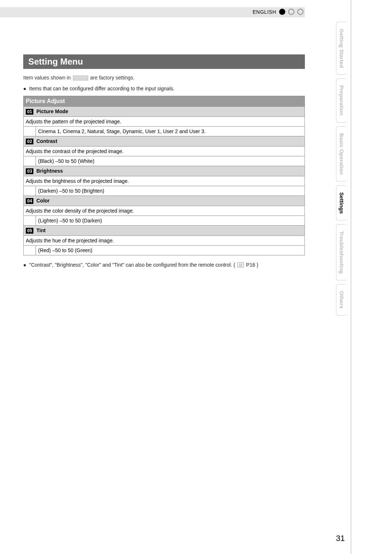 The image size is (392, 554). I want to click on row-desc: Adjusts the brightness of the projected …, so click(164, 181).